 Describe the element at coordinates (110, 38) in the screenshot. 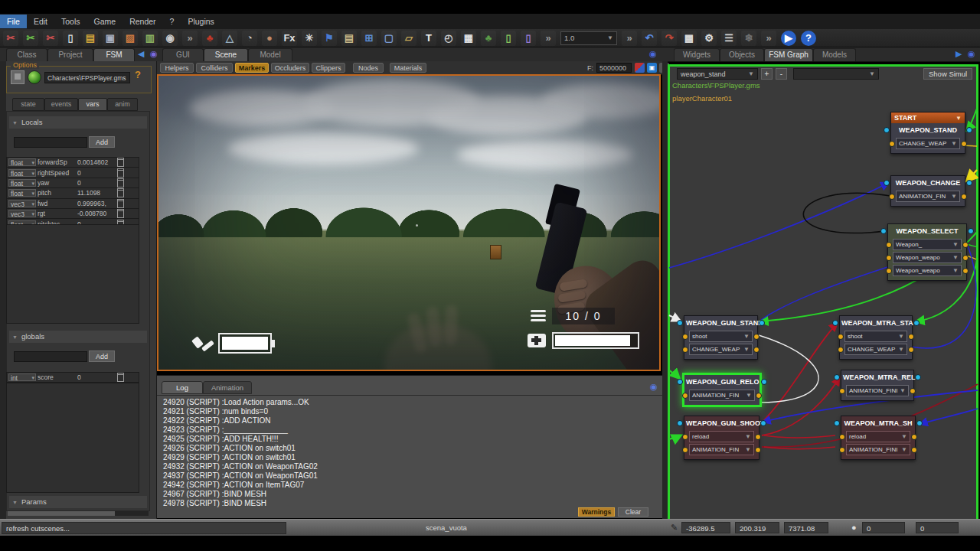

I see `save-icon: ▣` at that location.